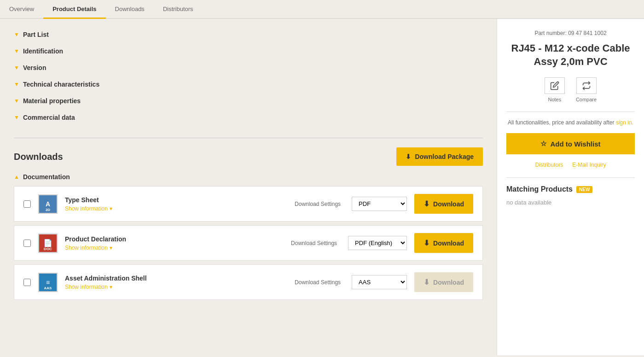 This screenshot has height=357, width=644. I want to click on accordion-technical-characteristics: ▼ Technical characteristics, so click(249, 84).